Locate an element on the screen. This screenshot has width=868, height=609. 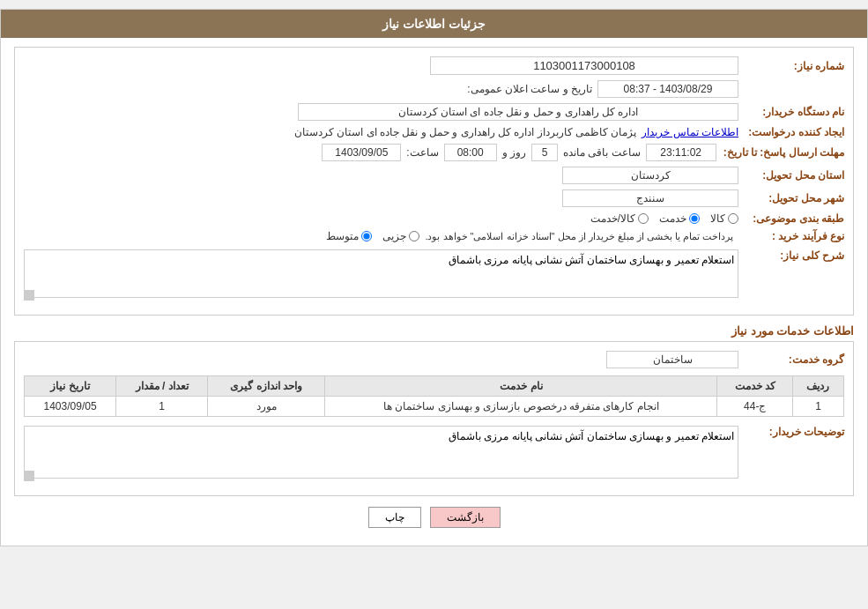
value-tarikh: 1403/08/29 - 08:37 is located at coordinates (668, 89).